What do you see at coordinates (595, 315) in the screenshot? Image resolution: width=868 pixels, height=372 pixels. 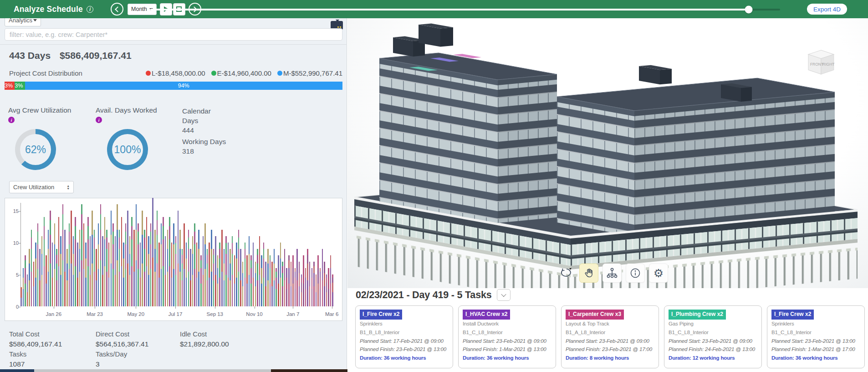 I see `task-crew: I_Carpenter Crew x3` at bounding box center [595, 315].